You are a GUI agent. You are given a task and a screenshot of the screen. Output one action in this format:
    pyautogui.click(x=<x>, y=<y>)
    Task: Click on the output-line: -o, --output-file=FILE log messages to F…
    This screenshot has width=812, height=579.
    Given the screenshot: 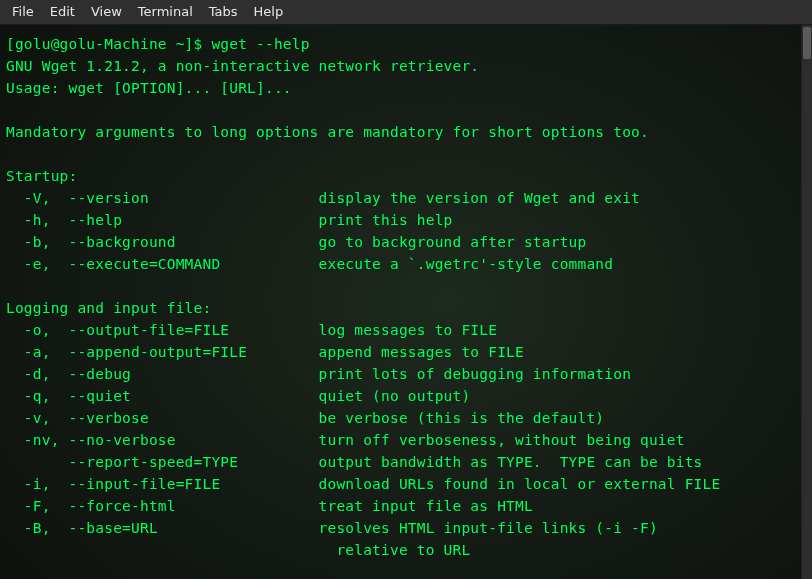 What is the action you would take?
    pyautogui.click(x=252, y=330)
    